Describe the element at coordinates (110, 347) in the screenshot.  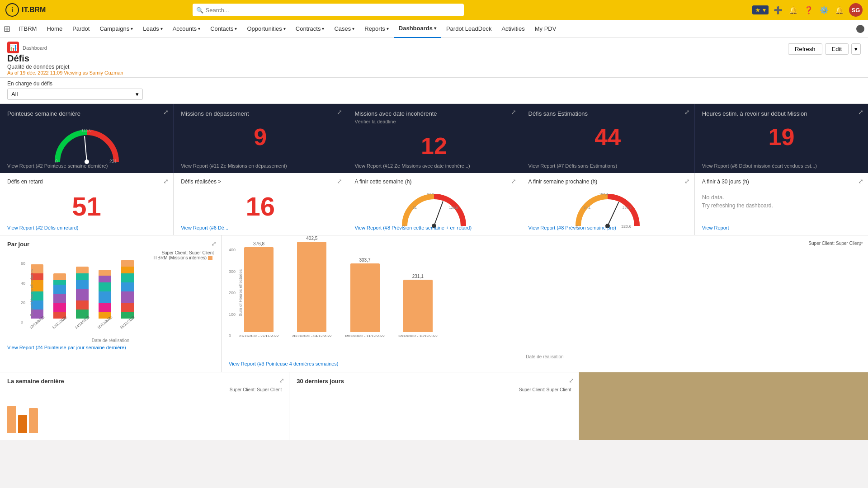
I see `par-jour-link: View Report (#4 Pointeuse par jour semai…` at that location.